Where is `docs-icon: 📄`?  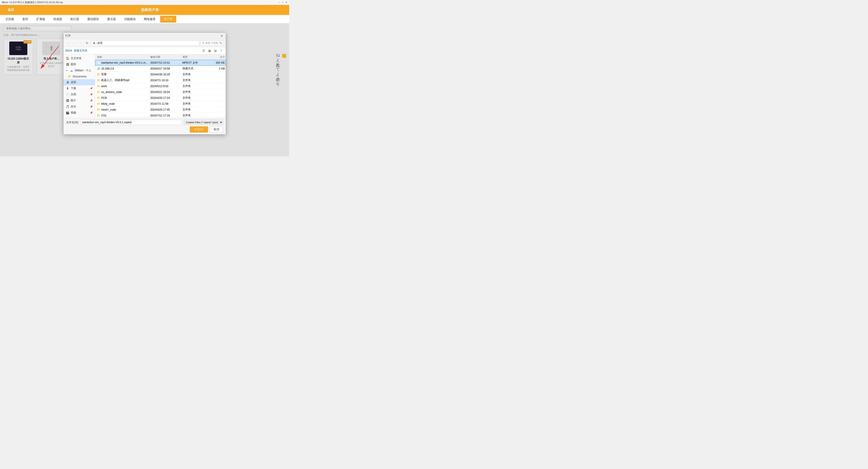
docs-icon: 📄 is located at coordinates (67, 95).